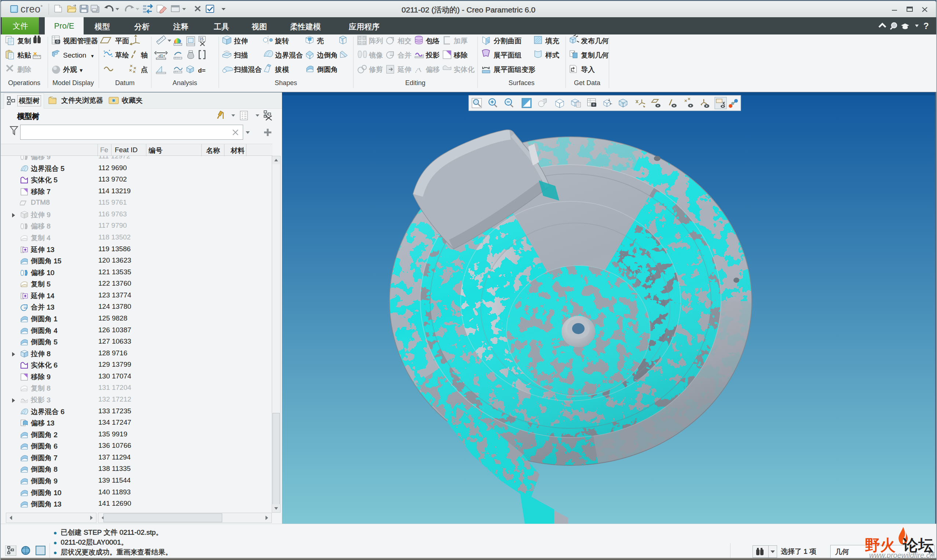 This screenshot has height=560, width=937. What do you see at coordinates (202, 39) in the screenshot?
I see `svg-text: 15` at bounding box center [202, 39].